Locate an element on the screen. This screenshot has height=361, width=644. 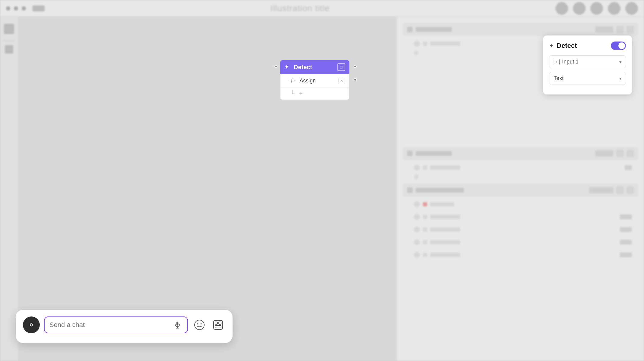
sidebar-toggle is located at coordinates (39, 8).